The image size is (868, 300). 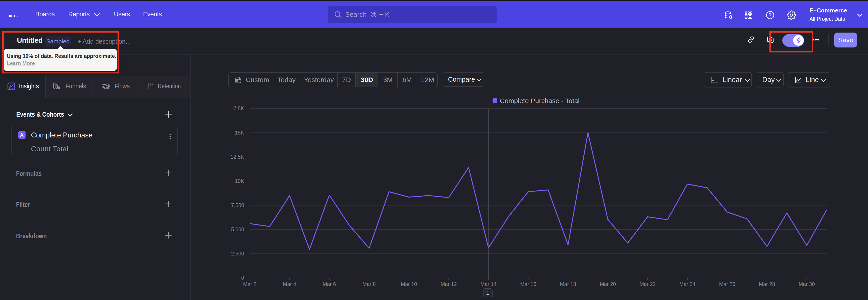 What do you see at coordinates (240, 133) in the screenshot?
I see `svg-text: 15K` at bounding box center [240, 133].